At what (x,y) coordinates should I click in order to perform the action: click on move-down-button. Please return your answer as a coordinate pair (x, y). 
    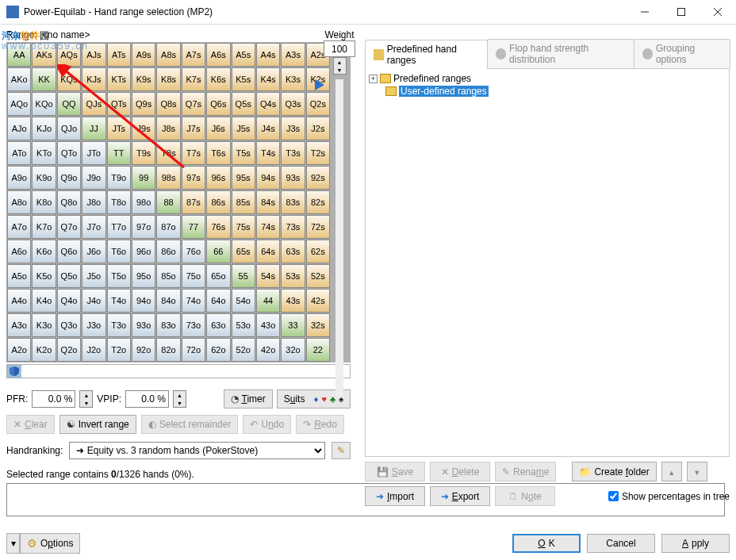
    Looking at the image, I should click on (697, 471).